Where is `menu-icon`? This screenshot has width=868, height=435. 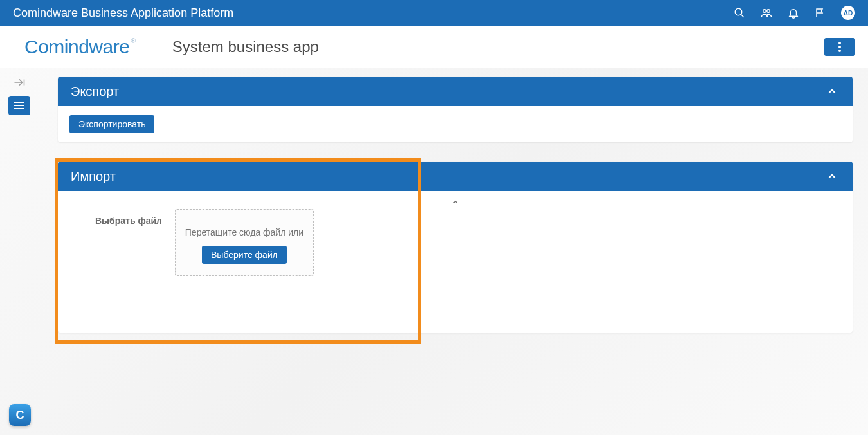 menu-icon is located at coordinates (19, 106).